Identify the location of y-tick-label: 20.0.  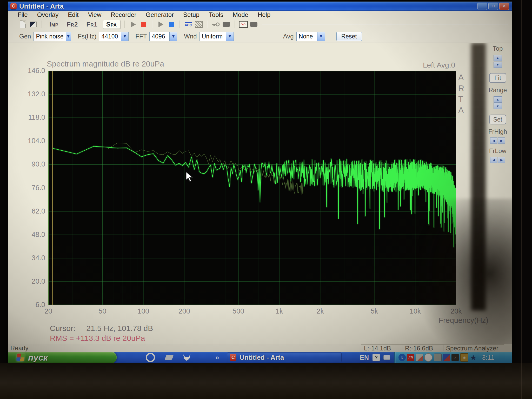
(30, 282).